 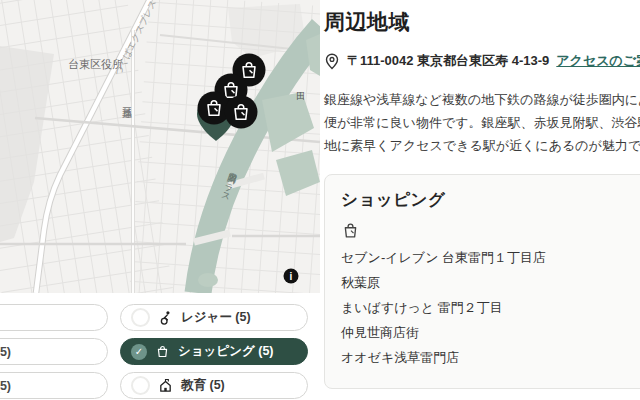 I want to click on map-info-button: i, so click(x=292, y=276).